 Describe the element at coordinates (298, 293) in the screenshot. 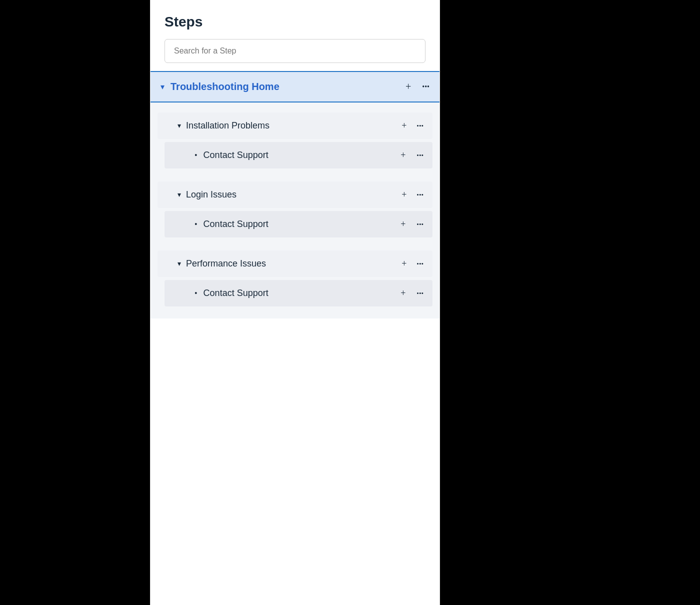

I see `leaf-item-contact-support-2: • Contact Support + •••` at that location.